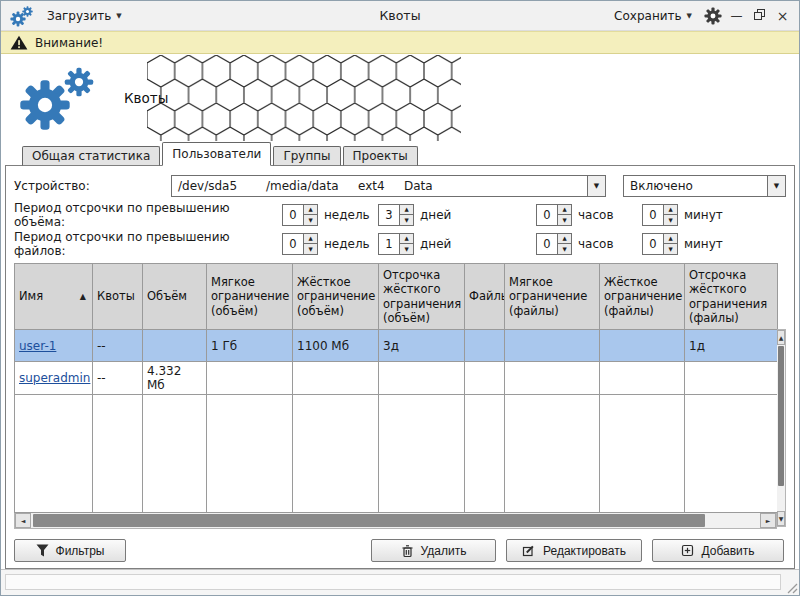 The width and height of the screenshot is (800, 596). I want to click on device-volume-label: Data, so click(418, 186).